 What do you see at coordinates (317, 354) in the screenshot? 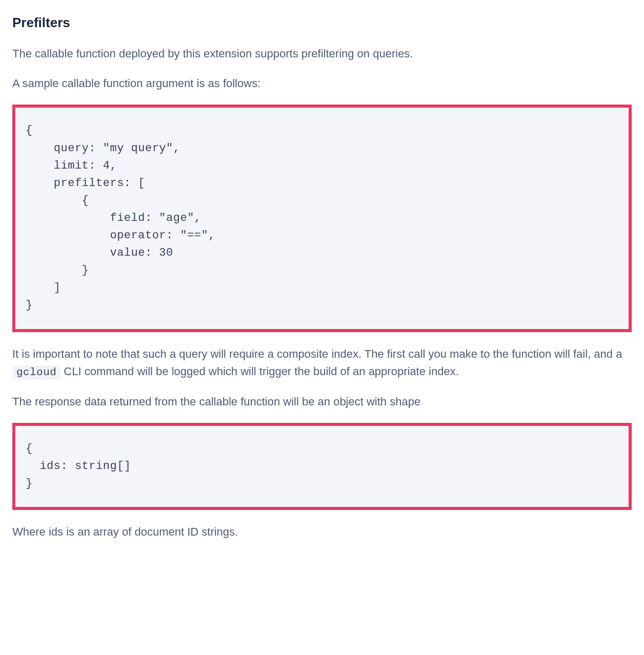
I see `note-text-before: It is important to note that such a quer…` at bounding box center [317, 354].